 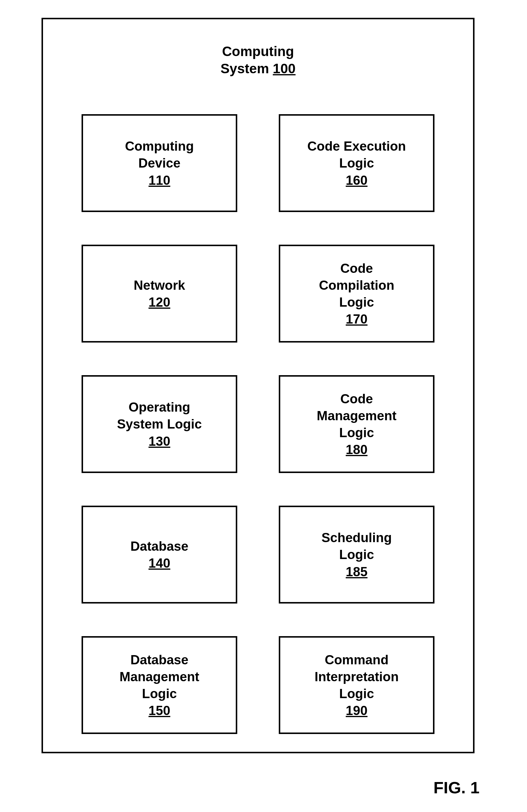 What do you see at coordinates (357, 319) in the screenshot?
I see `block-ref-number: 170` at bounding box center [357, 319].